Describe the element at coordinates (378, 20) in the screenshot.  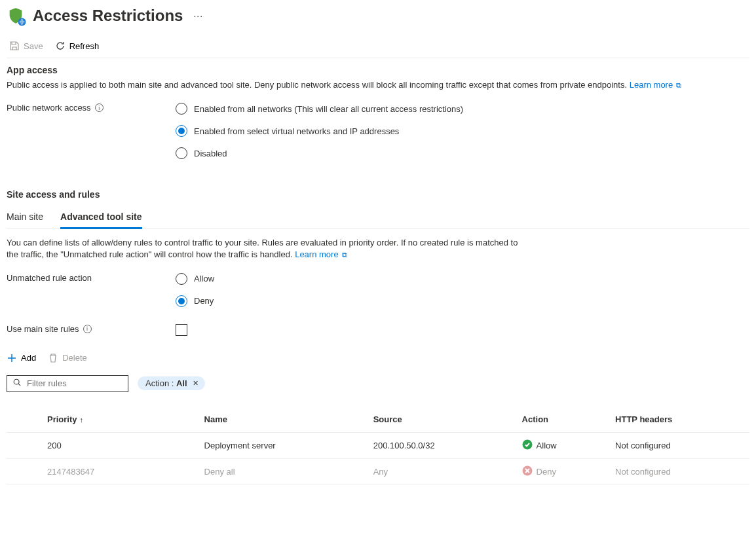
I see `page-header: Access Restrictions ···` at that location.